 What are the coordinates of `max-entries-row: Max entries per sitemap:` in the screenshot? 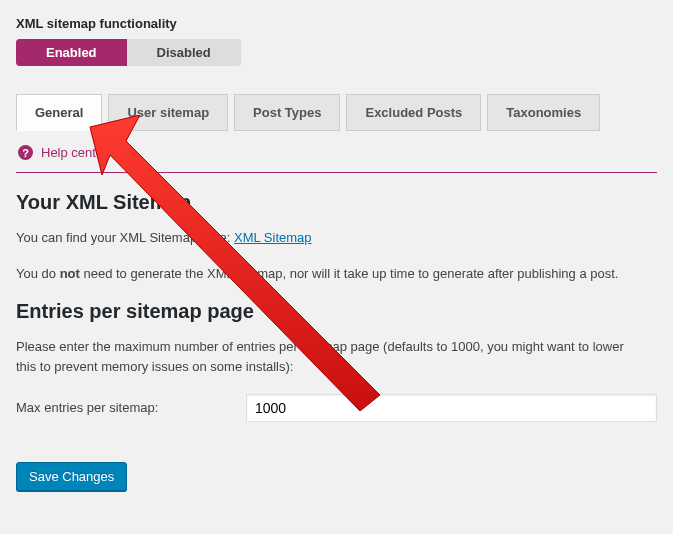 It's located at (336, 408).